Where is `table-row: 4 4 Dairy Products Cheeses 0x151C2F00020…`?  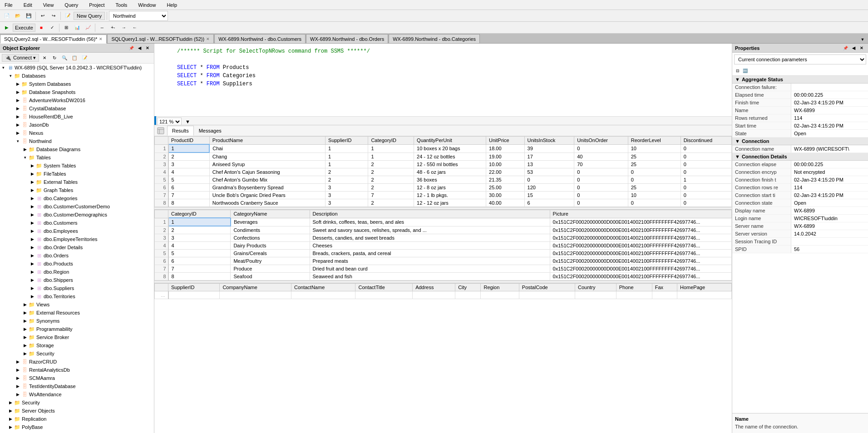
table-row: 4 4 Dairy Products Cheeses 0x151C2F00020… is located at coordinates (443, 246).